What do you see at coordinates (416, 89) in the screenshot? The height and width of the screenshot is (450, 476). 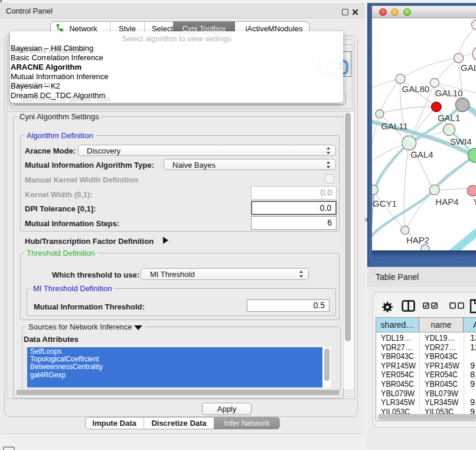 I see `svg-text: GAL80` at bounding box center [416, 89].